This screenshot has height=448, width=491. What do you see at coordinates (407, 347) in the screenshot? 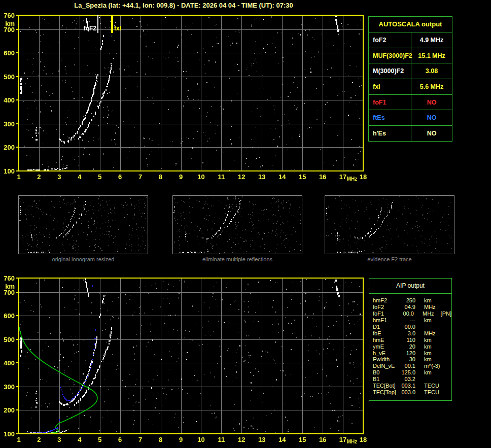
I see `aip-row-value: 20` at bounding box center [407, 347].